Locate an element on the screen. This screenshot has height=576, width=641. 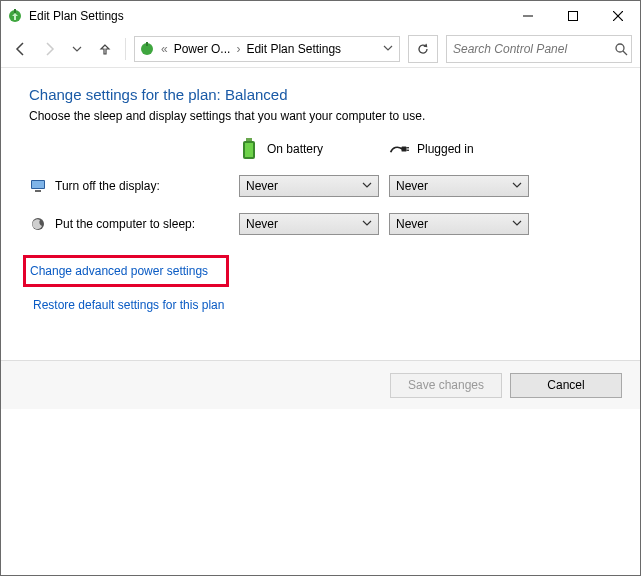
cancel-button: Cancel is located at coordinates (566, 386).